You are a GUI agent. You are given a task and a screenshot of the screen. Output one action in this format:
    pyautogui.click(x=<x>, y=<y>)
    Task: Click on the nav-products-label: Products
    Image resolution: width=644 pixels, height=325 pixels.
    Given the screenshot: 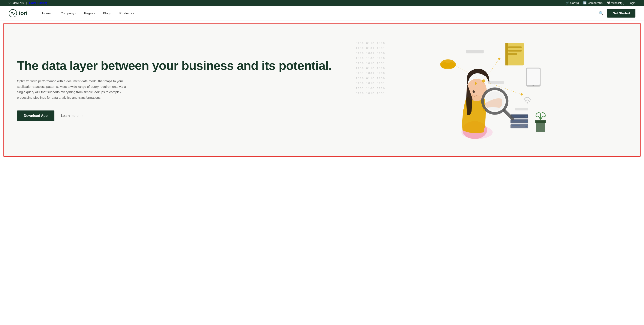 What is the action you would take?
    pyautogui.click(x=126, y=13)
    